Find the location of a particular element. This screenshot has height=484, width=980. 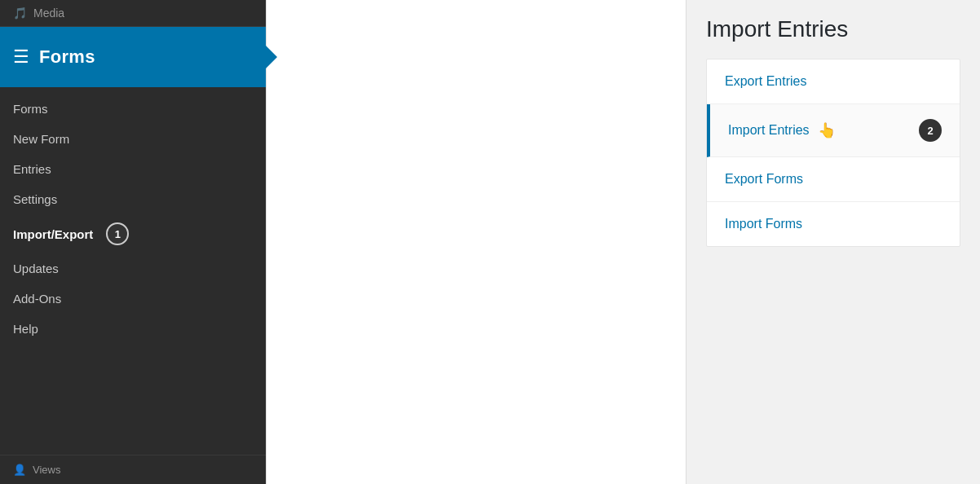

cursor-hand-icon: 👆 is located at coordinates (827, 130).